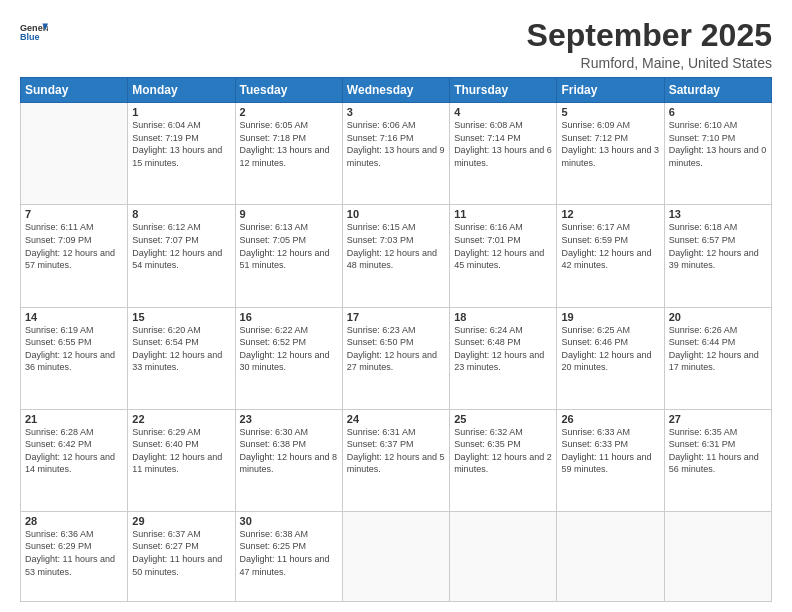 This screenshot has height=612, width=792. Describe the element at coordinates (289, 246) in the screenshot. I see `day-info: Sunrise: 6:13 AMSunset: 7:05 PMDaylight:…` at that location.